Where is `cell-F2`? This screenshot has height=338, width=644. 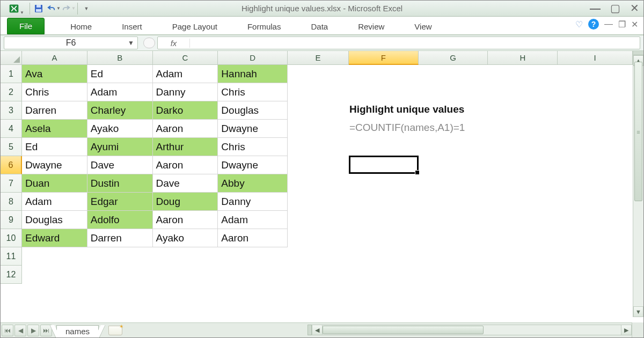 cell-F2 is located at coordinates (384, 92).